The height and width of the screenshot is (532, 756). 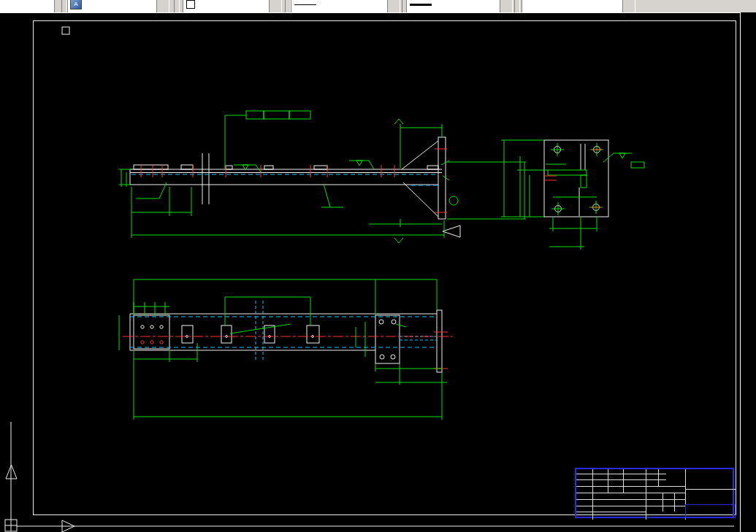 What do you see at coordinates (294, 181) in the screenshot?
I see `weld-tick-marks` at bounding box center [294, 181].